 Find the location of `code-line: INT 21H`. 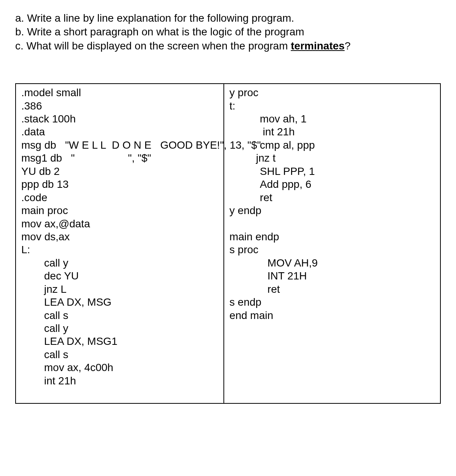

code-line: INT 21H is located at coordinates (332, 276).